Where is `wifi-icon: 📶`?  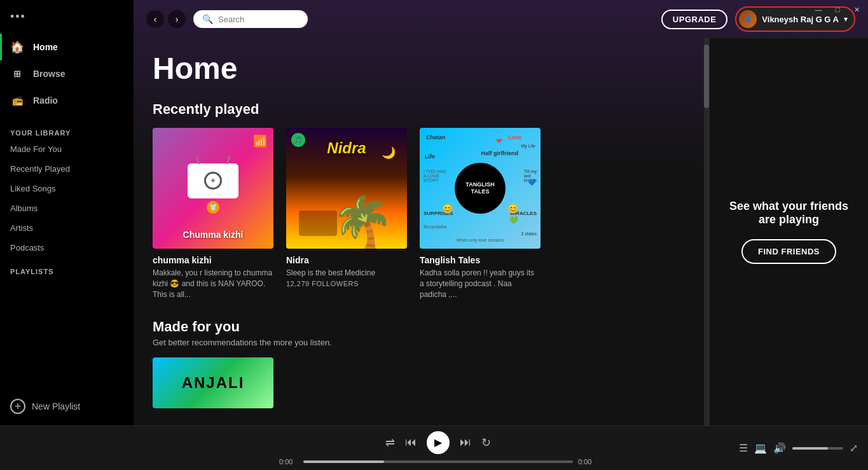
wifi-icon: 📶 is located at coordinates (260, 141).